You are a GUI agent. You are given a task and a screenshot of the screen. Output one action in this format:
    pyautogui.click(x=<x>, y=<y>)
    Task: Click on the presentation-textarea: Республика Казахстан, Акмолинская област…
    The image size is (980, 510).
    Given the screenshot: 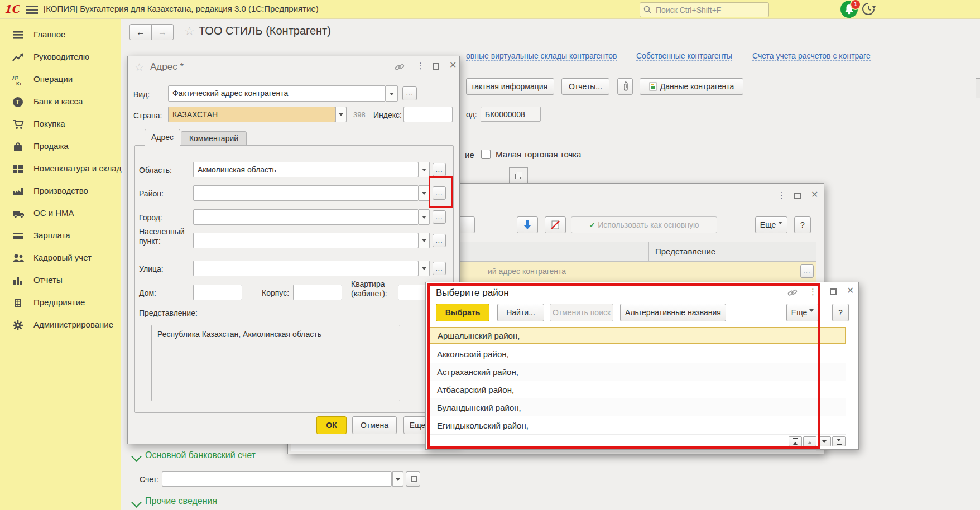 What is the action you would take?
    pyautogui.click(x=276, y=363)
    